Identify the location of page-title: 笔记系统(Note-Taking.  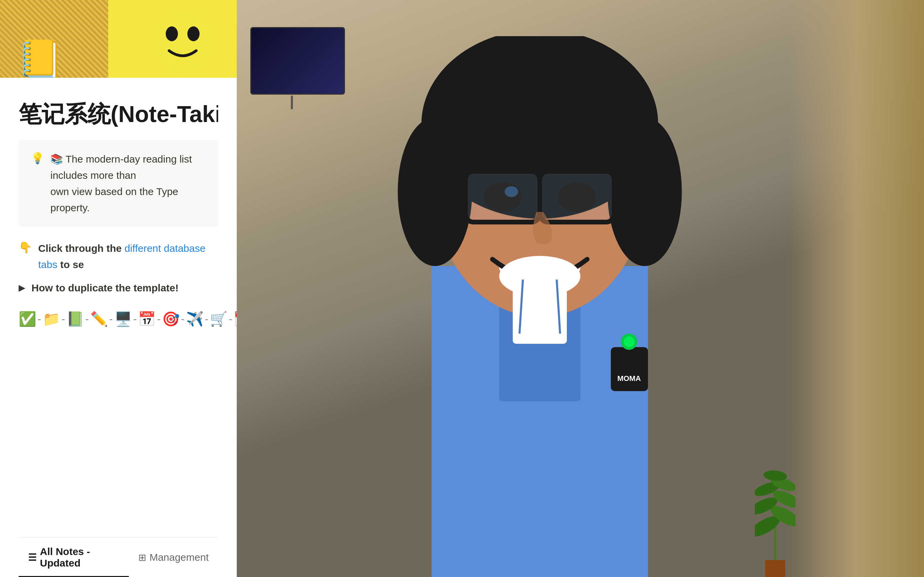
(118, 114).